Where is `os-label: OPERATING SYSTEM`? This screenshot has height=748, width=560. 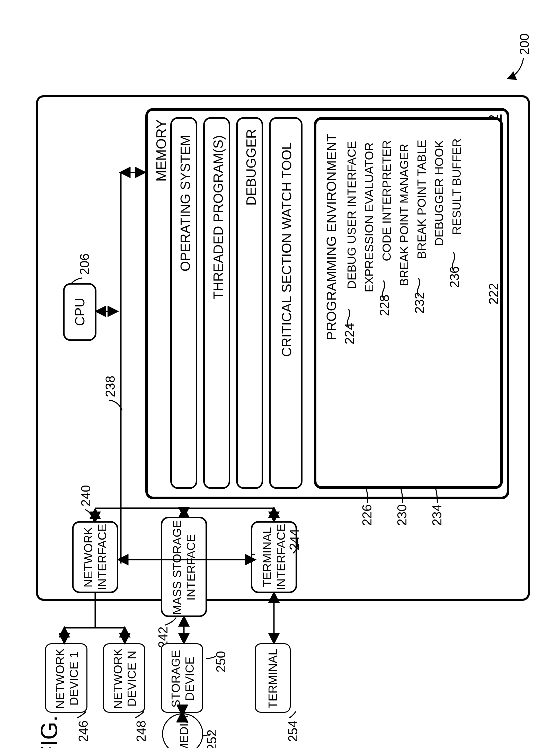 os-label: OPERATING SYSTEM is located at coordinates (185, 204).